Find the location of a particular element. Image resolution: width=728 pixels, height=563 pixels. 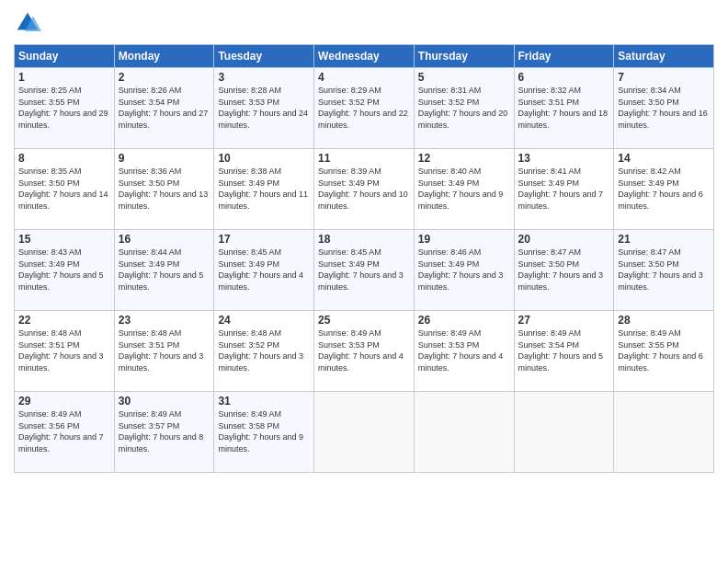

day-info: Sunrise: 8:44 AM Sunset: 3:49 PM Dayligh… is located at coordinates (165, 270).